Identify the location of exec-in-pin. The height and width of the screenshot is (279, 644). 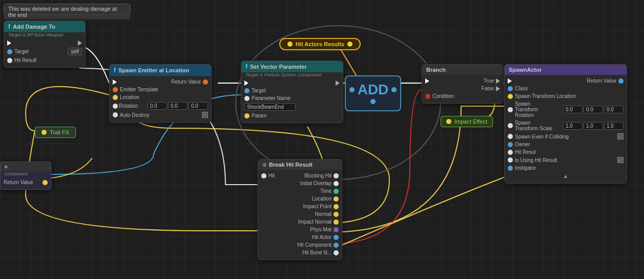
(9, 43).